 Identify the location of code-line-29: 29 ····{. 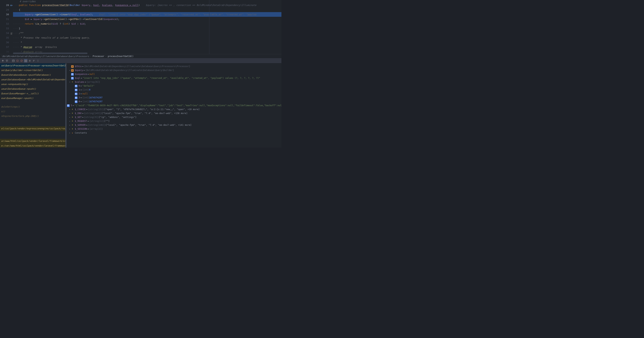
(141, 10).